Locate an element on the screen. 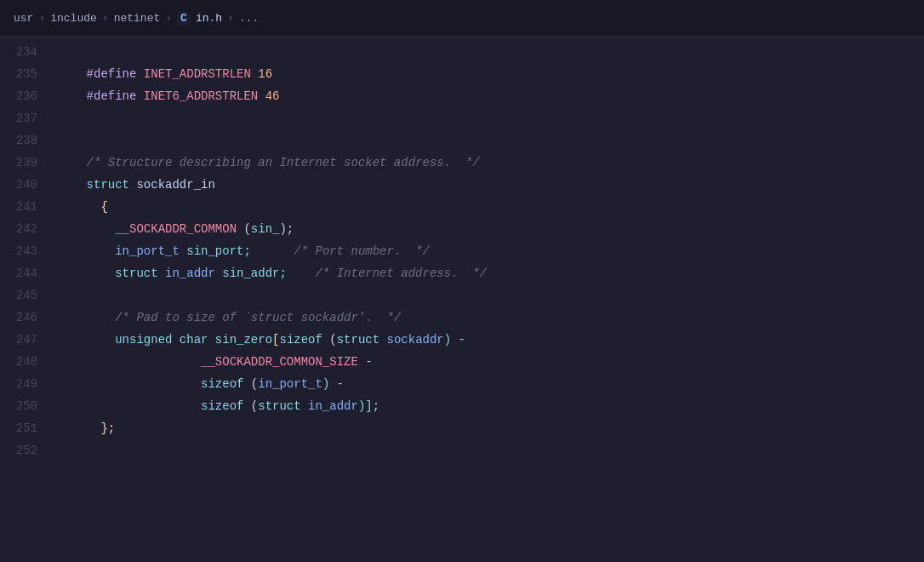  breadcrumb-c-icon: C is located at coordinates (184, 19).